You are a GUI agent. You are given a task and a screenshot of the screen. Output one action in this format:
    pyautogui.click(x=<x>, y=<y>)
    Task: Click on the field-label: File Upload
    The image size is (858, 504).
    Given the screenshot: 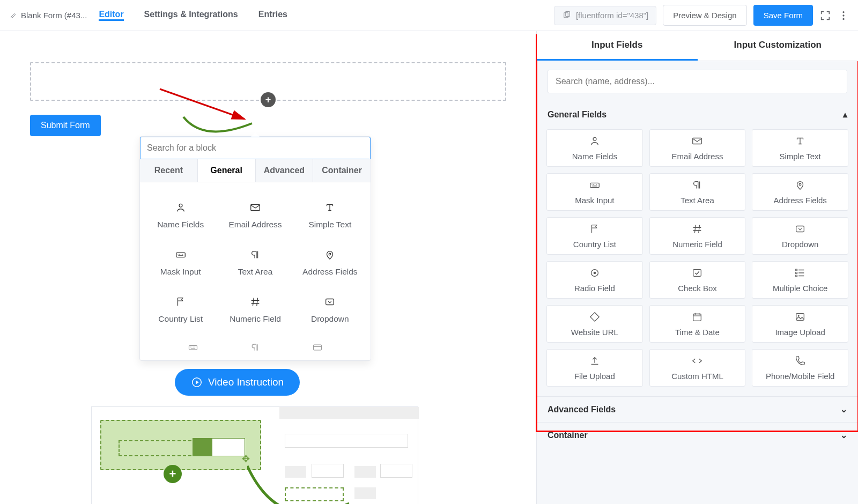 What is the action you would take?
    pyautogui.click(x=595, y=376)
    